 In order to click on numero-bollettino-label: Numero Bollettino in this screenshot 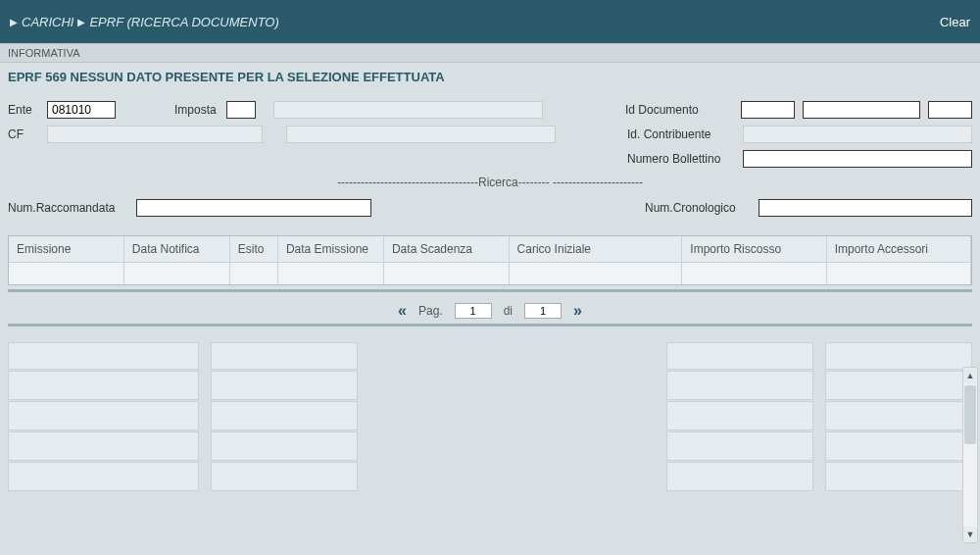, I will do `click(681, 159)`.